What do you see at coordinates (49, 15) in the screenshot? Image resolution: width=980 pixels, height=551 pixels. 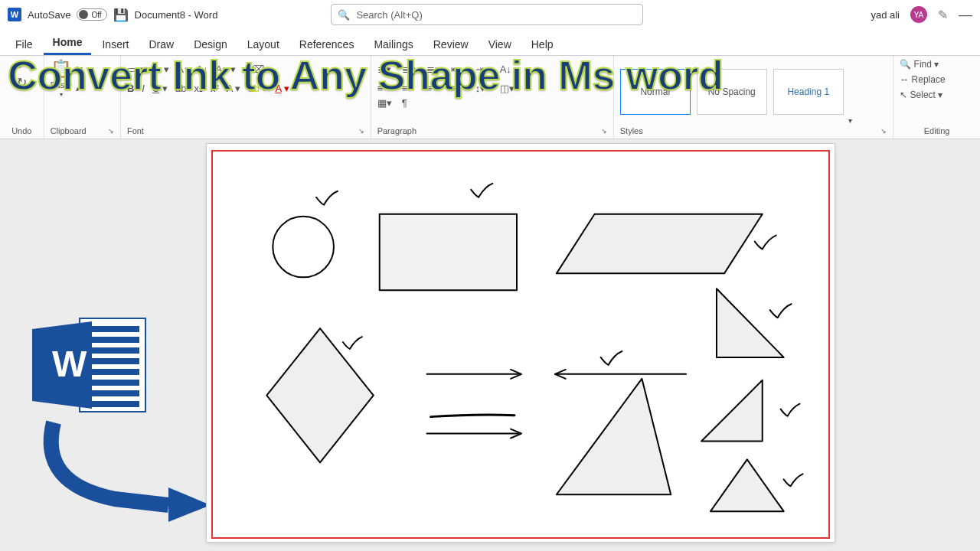 I see `autosave-label: AutoSave` at bounding box center [49, 15].